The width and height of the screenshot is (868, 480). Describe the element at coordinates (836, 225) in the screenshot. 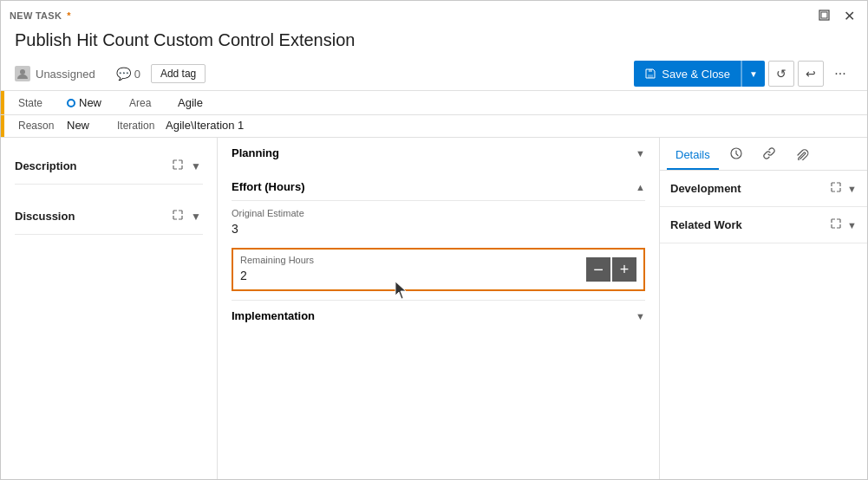

I see `related-work-expand-icon` at that location.